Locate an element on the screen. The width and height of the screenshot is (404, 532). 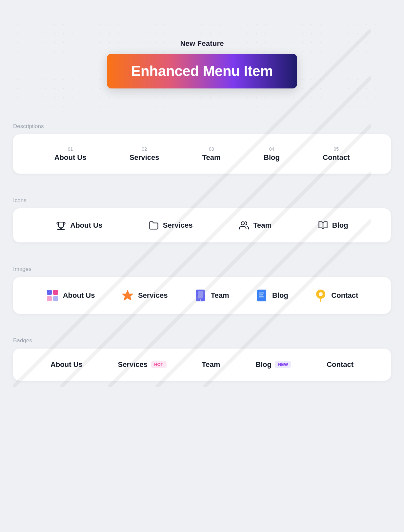
icons-card: About Us Services is located at coordinates (202, 225).